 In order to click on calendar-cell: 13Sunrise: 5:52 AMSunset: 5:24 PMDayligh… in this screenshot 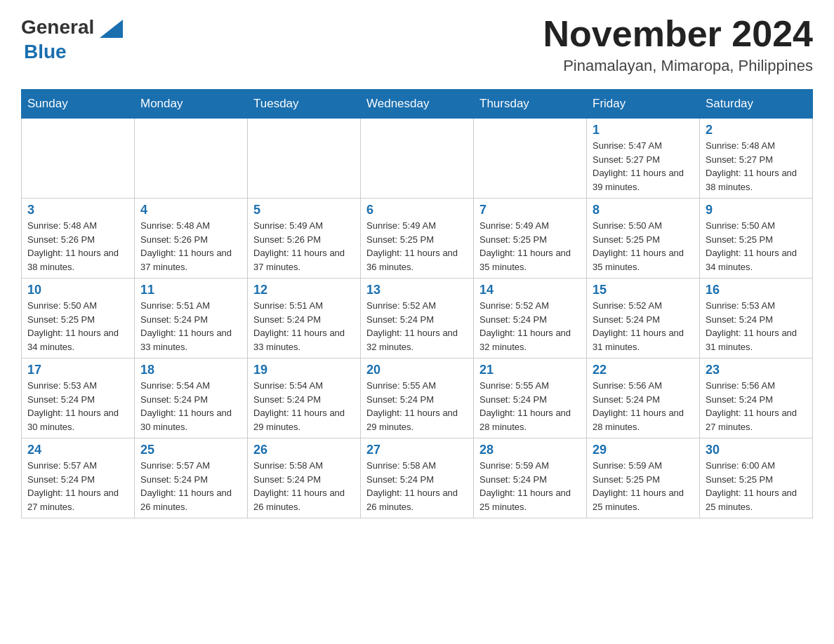, I will do `click(417, 318)`.